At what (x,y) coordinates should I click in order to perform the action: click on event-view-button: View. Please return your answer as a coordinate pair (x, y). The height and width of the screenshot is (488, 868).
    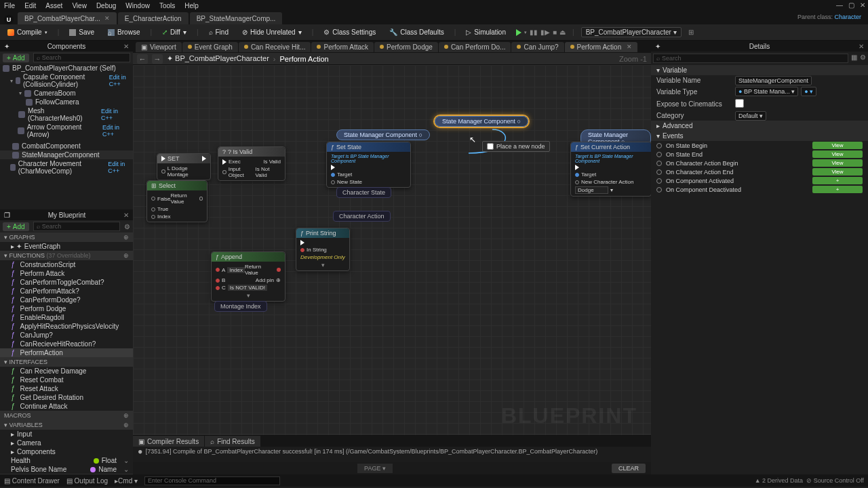
    Looking at the image, I should click on (837, 145).